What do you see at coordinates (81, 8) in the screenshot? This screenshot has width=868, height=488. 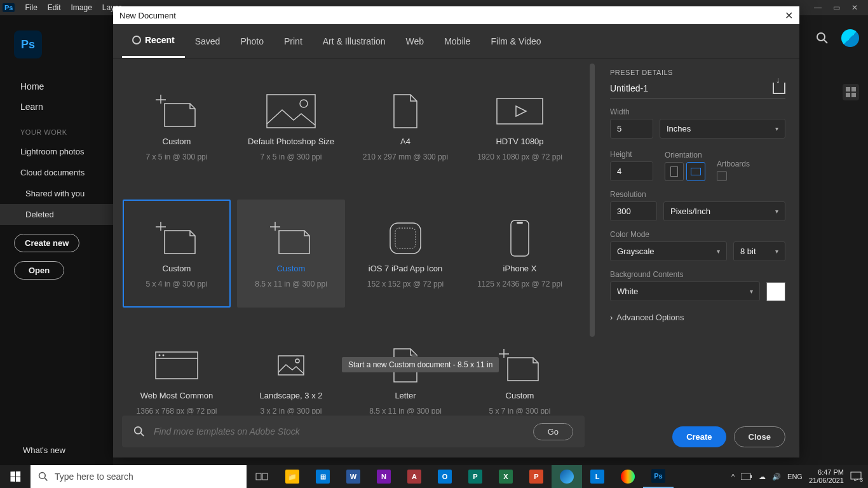 I see `menu-image: Image` at bounding box center [81, 8].